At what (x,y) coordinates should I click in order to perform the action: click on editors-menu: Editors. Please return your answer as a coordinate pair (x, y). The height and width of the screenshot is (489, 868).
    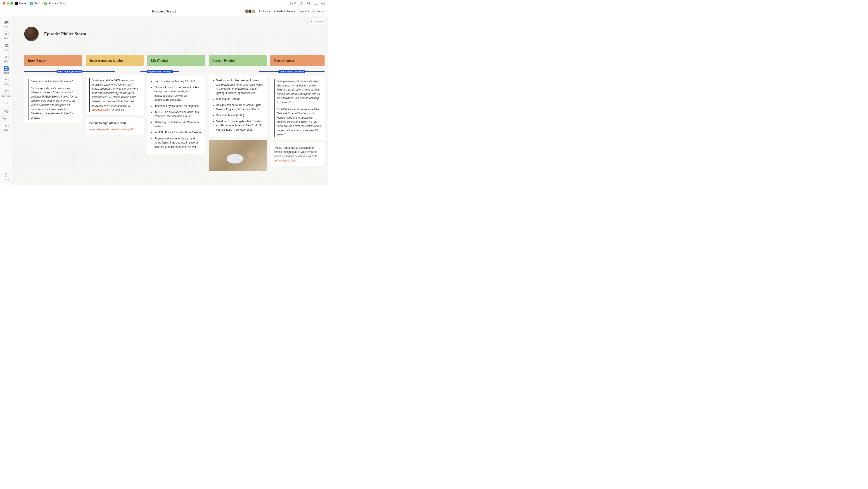
    Looking at the image, I should click on (265, 11).